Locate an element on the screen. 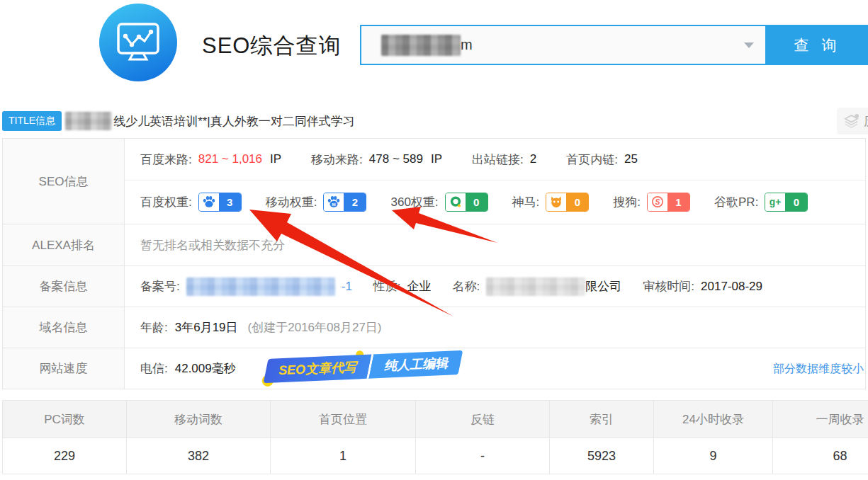 This screenshot has height=480, width=868. masked-domain is located at coordinates (421, 45).